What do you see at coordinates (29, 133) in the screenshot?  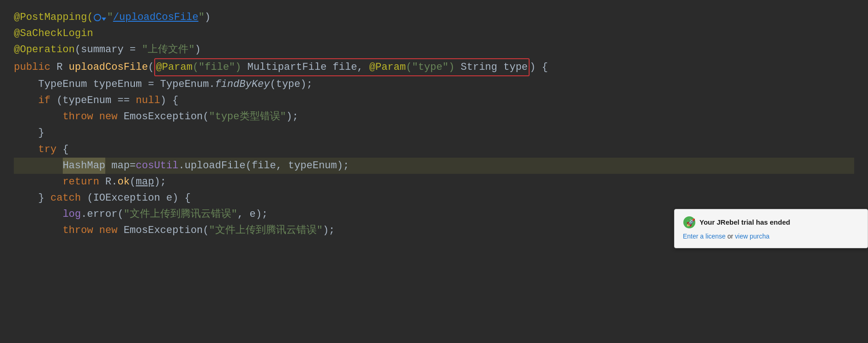 I see `indent-close: }` at bounding box center [29, 133].